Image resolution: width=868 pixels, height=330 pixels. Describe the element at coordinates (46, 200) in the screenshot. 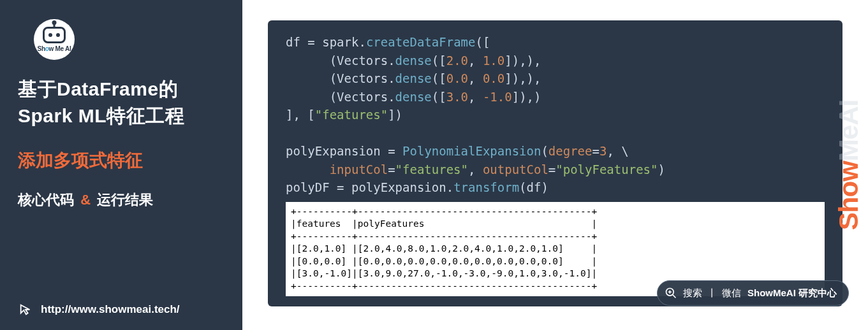

I see `desc-left: 核心代码` at that location.